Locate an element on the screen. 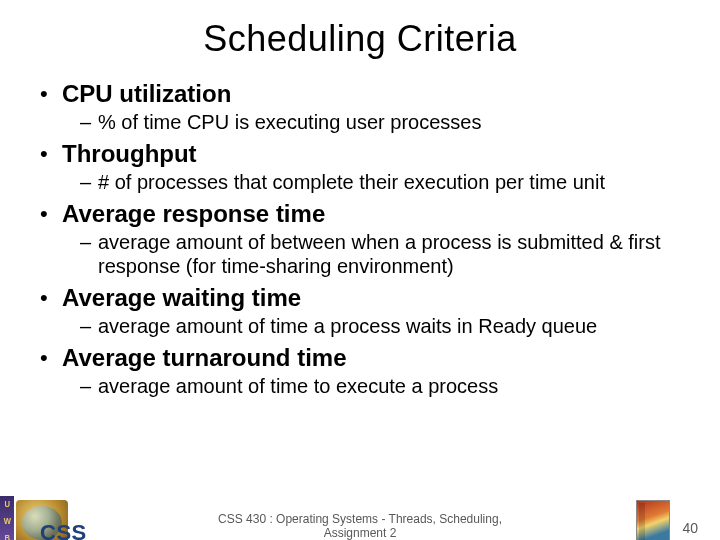 The height and width of the screenshot is (540, 720). bullet-label: Throughput is located at coordinates (130, 154).